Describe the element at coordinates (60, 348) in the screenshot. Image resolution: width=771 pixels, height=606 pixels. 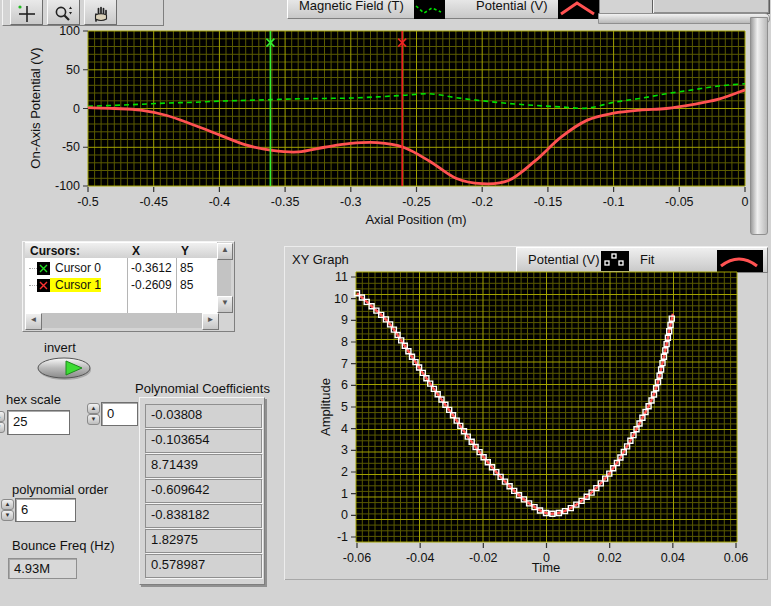
I see `invert-label: invert` at that location.